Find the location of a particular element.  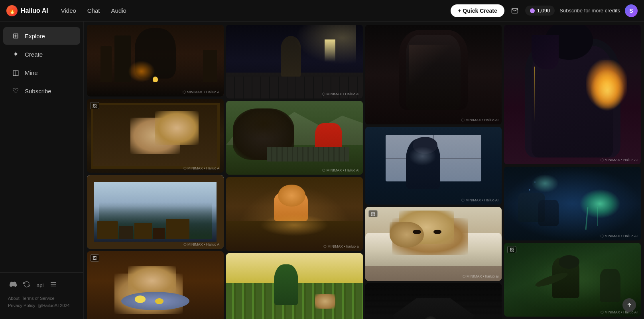

footer-terms: Terms of Service is located at coordinates (38, 298).